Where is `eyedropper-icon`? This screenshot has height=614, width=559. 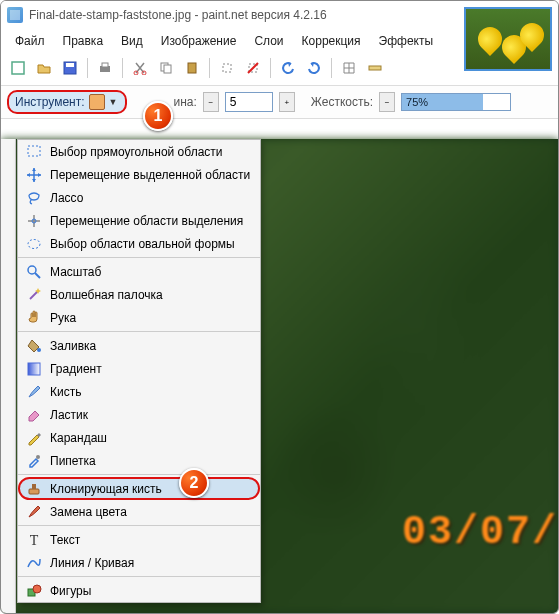 eyedropper-icon is located at coordinates (34, 461).